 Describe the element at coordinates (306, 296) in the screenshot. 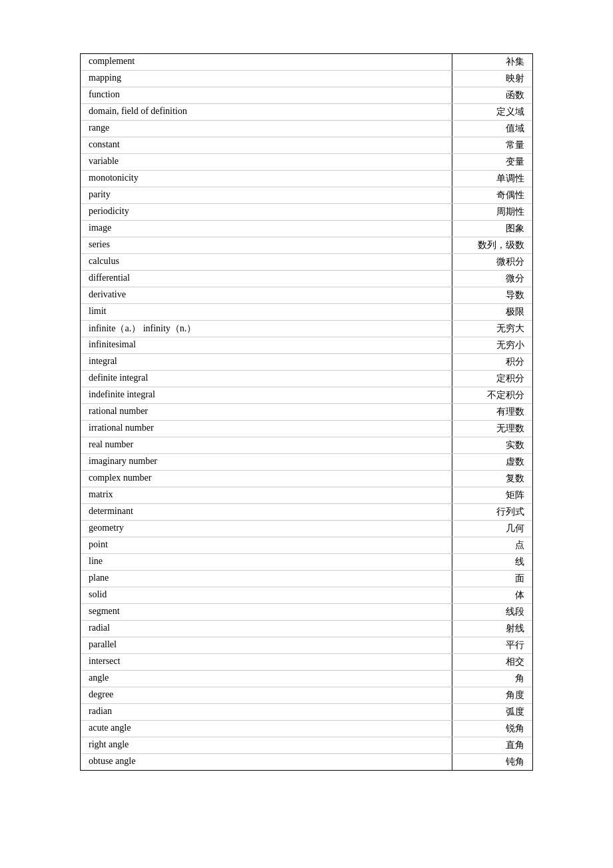

I see `table-row: derivative导数` at that location.